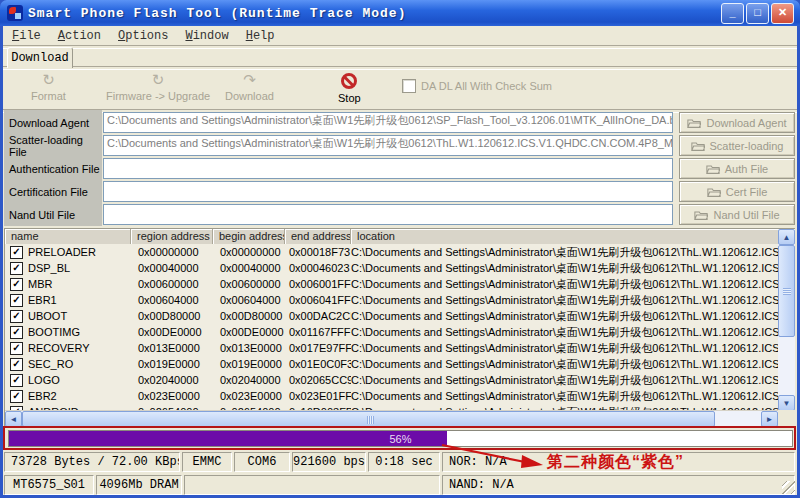  Describe the element at coordinates (249, 236) in the screenshot. I see `column-header-begin: begin address` at that location.